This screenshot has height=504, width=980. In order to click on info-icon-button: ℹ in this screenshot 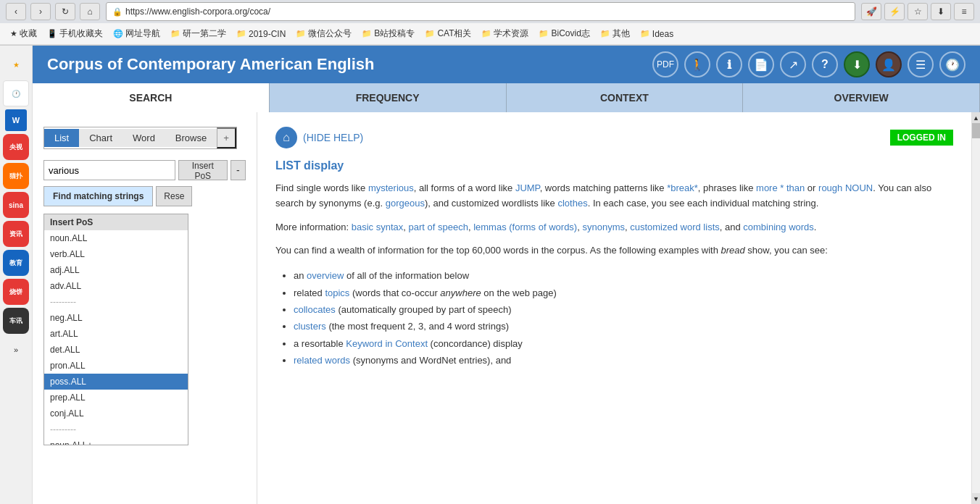, I will do `click(729, 64)`.